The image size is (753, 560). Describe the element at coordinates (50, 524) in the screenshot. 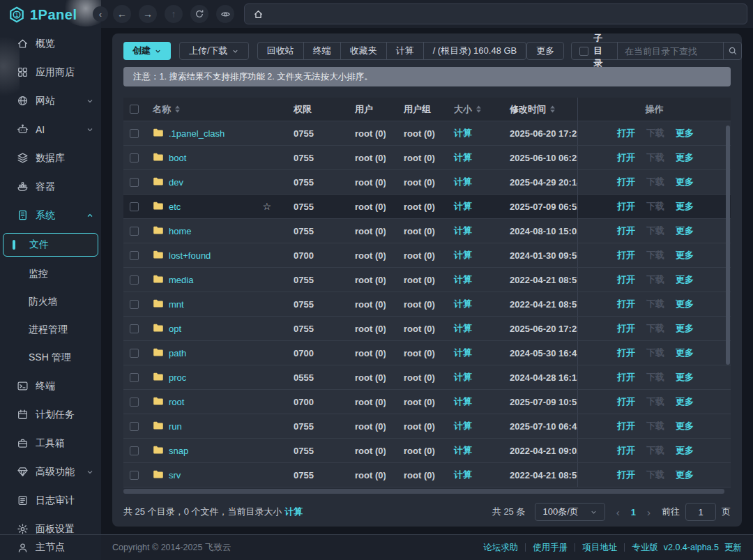

I see `sidebar-item-settings: 面板设置` at that location.